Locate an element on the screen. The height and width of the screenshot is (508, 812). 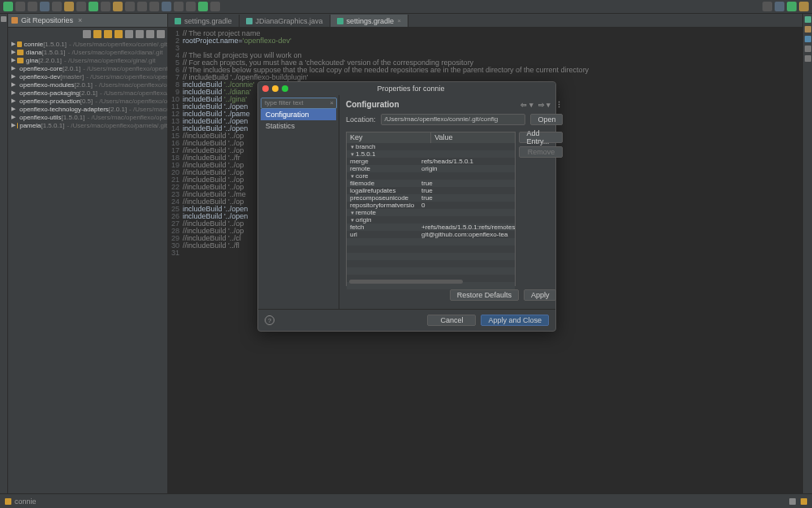
cancel-button: Cancel is located at coordinates (451, 320).